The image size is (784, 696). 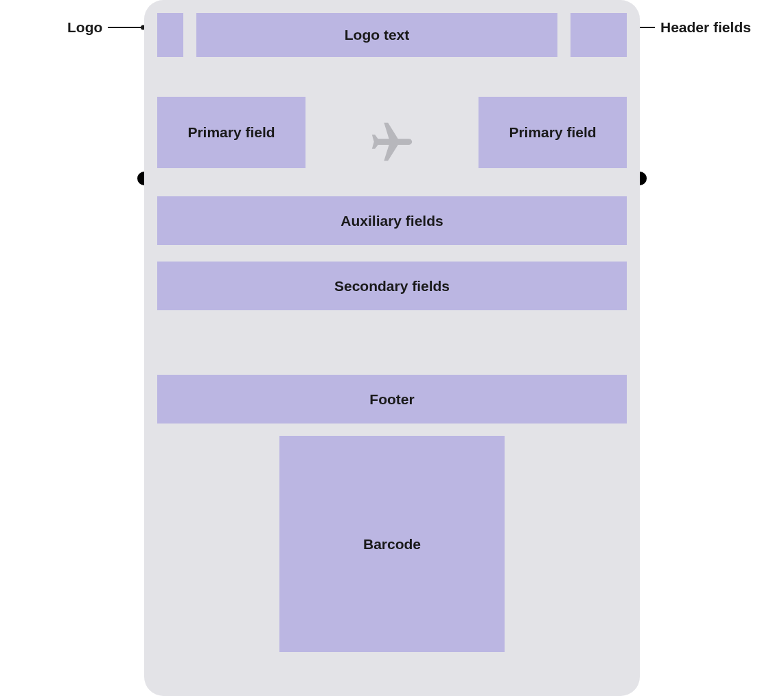 What do you see at coordinates (392, 544) in the screenshot?
I see `barcode-placeholder: Barcode` at bounding box center [392, 544].